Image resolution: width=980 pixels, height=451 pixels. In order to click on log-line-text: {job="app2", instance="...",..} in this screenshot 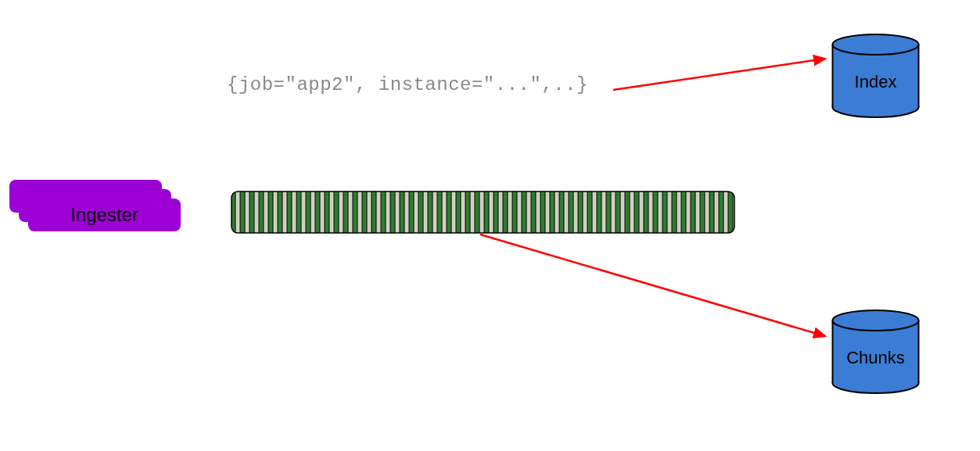, I will do `click(407, 84)`.